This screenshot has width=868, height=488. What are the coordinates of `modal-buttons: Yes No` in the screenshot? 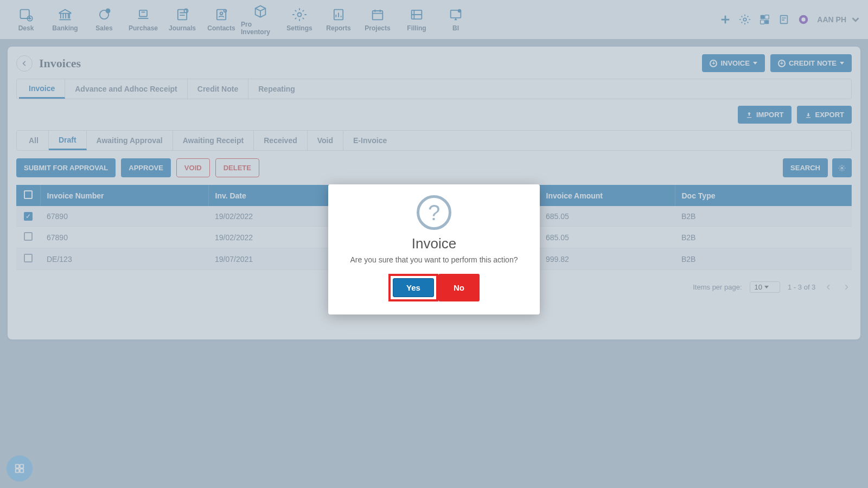 It's located at (434, 287).